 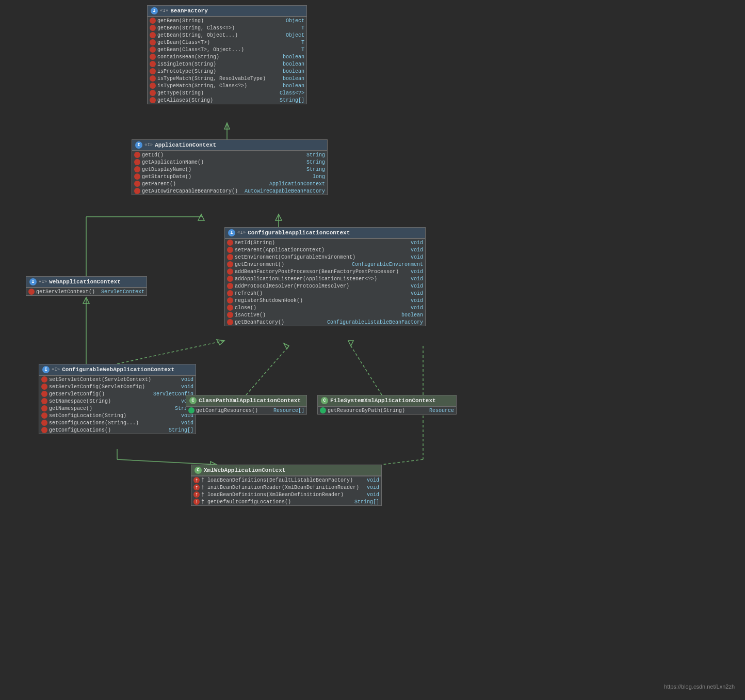 What do you see at coordinates (325, 243) in the screenshot?
I see `uml-method: setId(String)void` at bounding box center [325, 243].